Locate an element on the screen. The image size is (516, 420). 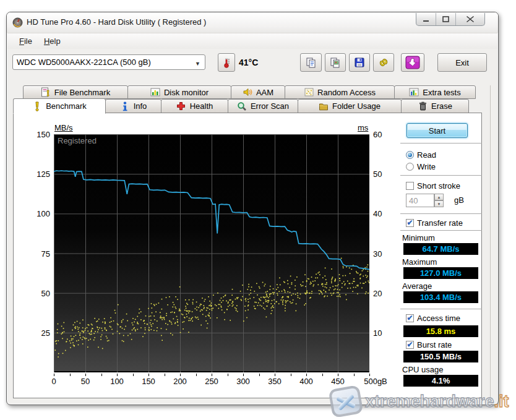
access-time-label: Access time is located at coordinates (439, 318).